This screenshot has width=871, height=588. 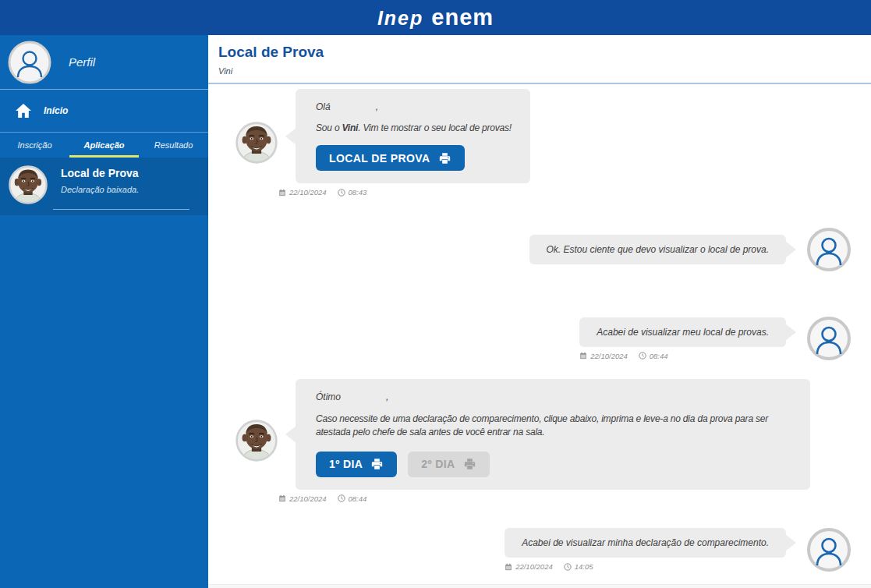 What do you see at coordinates (351, 128) in the screenshot?
I see `assistant-name-bold: Vini` at bounding box center [351, 128].